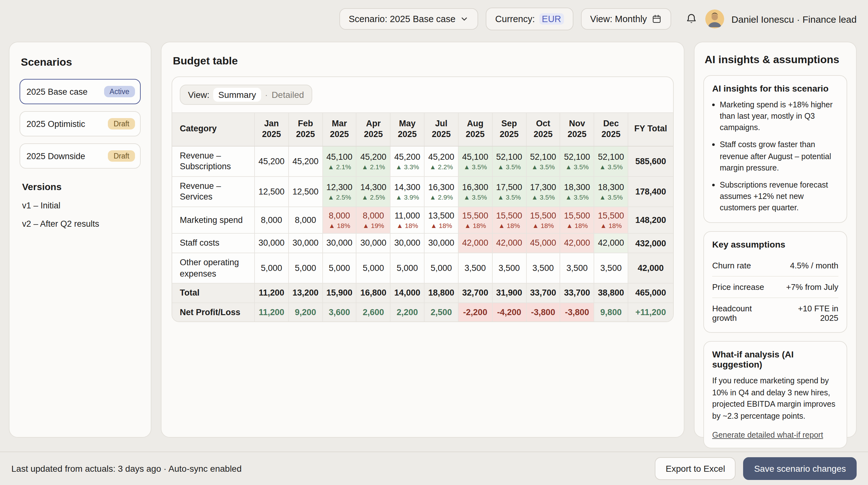  I want to click on scenario-selector: Scenario: 2025 Base case, so click(409, 19).